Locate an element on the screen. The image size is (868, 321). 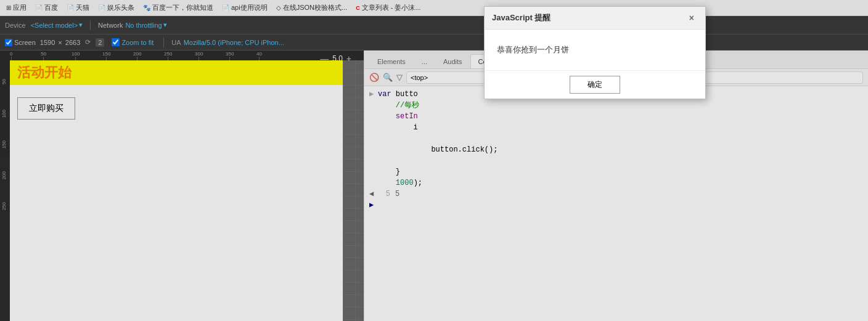
js-alert-message: 恭喜你抢到一个月饼 is located at coordinates (533, 49).